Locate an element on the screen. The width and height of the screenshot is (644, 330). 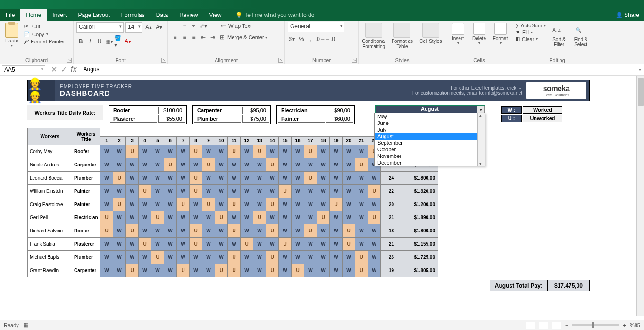
format-cells-button: Format▾ is located at coordinates (500, 34).